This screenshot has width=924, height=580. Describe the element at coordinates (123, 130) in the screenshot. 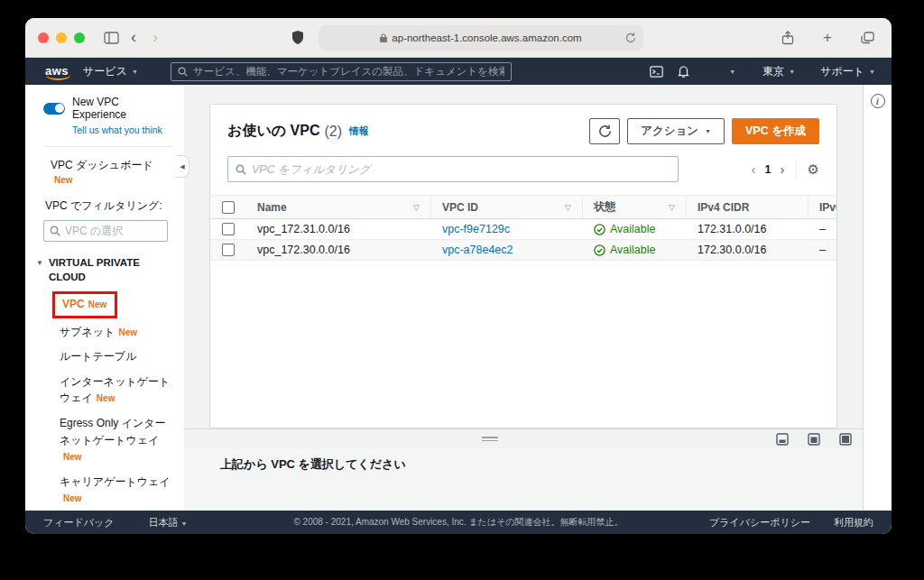

I see `feedback-link: Tell us what you think` at that location.